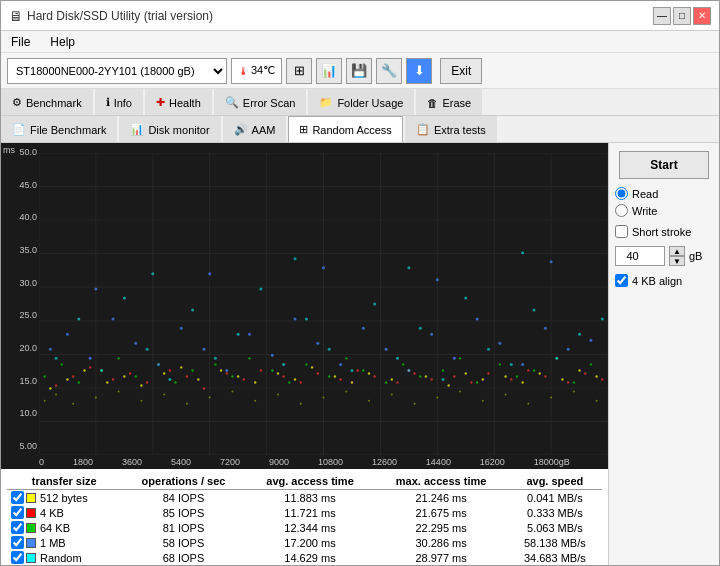 The image size is (720, 566). Describe the element at coordinates (492, 462) in the screenshot. I see `x-label-9: 16200` at that location.